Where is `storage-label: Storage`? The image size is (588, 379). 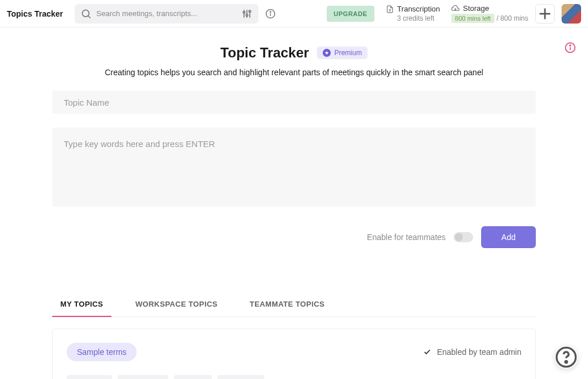
storage-label: Storage is located at coordinates (476, 8).